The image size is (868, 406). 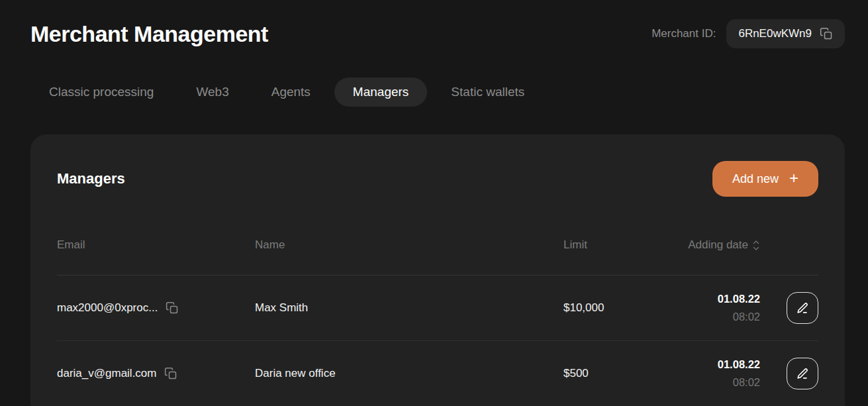 I want to click on merchant-id: Merchant ID: 6RnE0wKWn9, so click(x=748, y=34).